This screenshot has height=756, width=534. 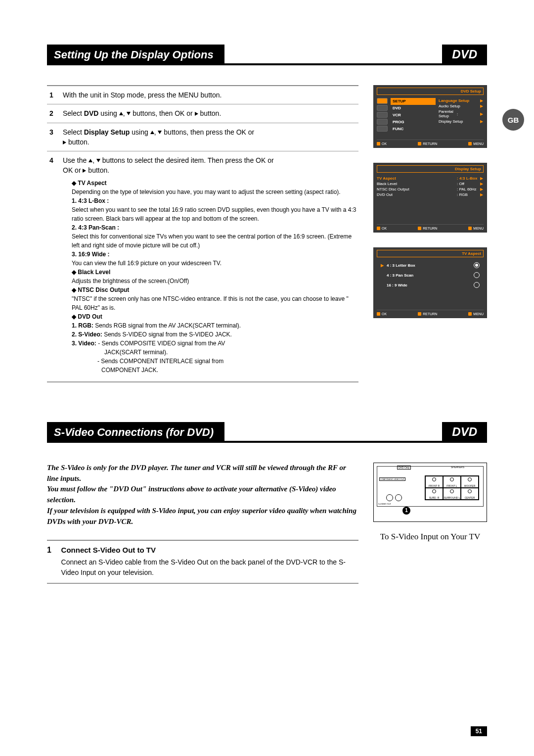 I want to click on gb-badge: GB, so click(x=513, y=120).